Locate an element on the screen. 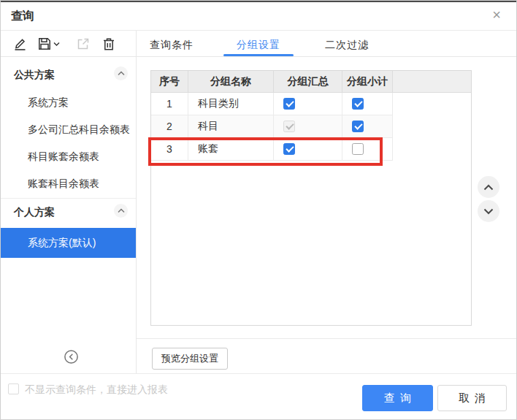  cell-group-name: 科目 is located at coordinates (231, 127).